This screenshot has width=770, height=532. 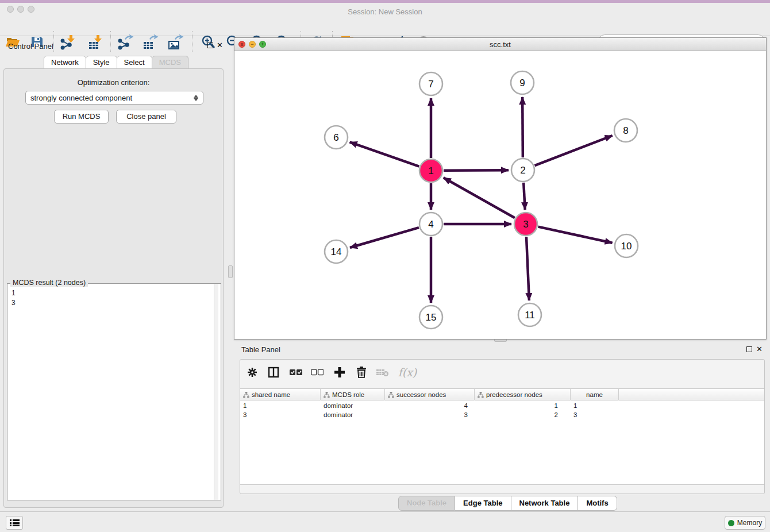 I want to click on graph-node-label-4: 4, so click(x=431, y=224).